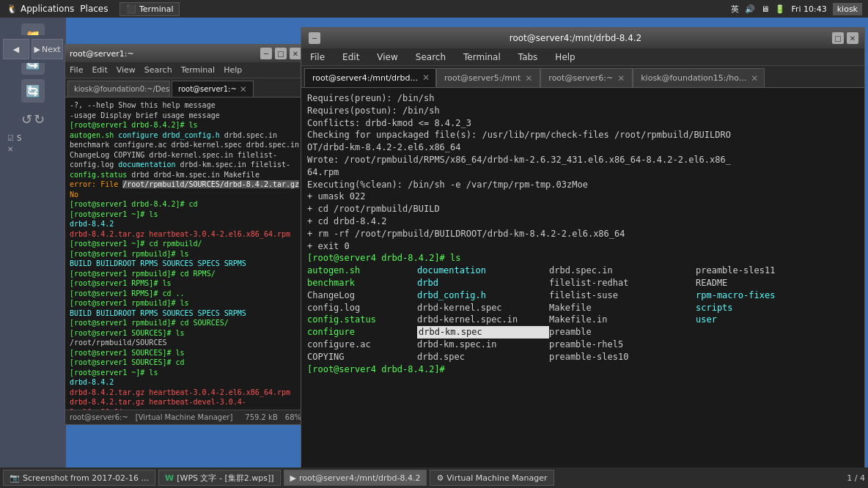 The height and width of the screenshot is (488, 868). I want to click on inner-line-17: [root@server1 RPMS]# ls, so click(185, 284).